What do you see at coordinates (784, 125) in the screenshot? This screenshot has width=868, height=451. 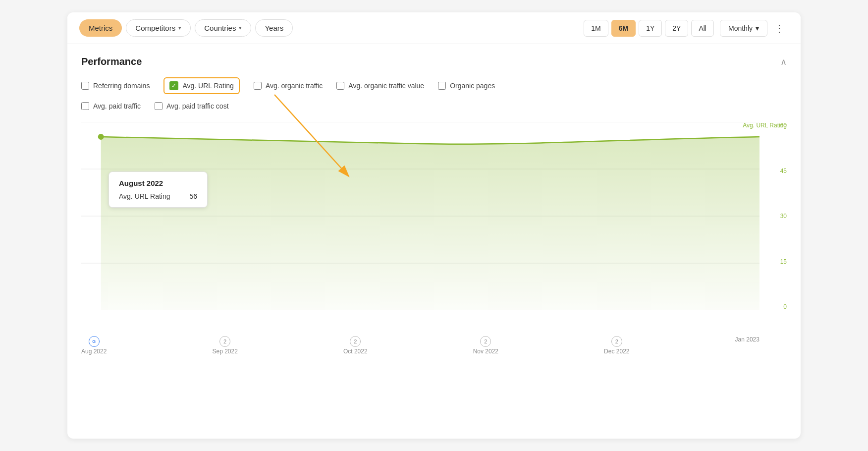 I see `y-tick-60: 60` at bounding box center [784, 125].